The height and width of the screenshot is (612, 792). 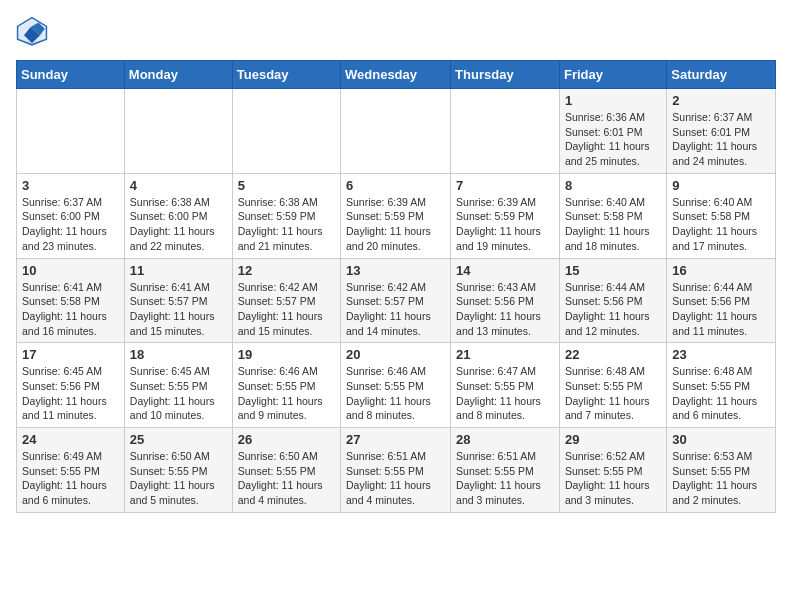 I want to click on calendar-day-cell: 1Sunrise: 6:36 AM Sunset: 6:01 PM Daylig…, so click(x=612, y=132).